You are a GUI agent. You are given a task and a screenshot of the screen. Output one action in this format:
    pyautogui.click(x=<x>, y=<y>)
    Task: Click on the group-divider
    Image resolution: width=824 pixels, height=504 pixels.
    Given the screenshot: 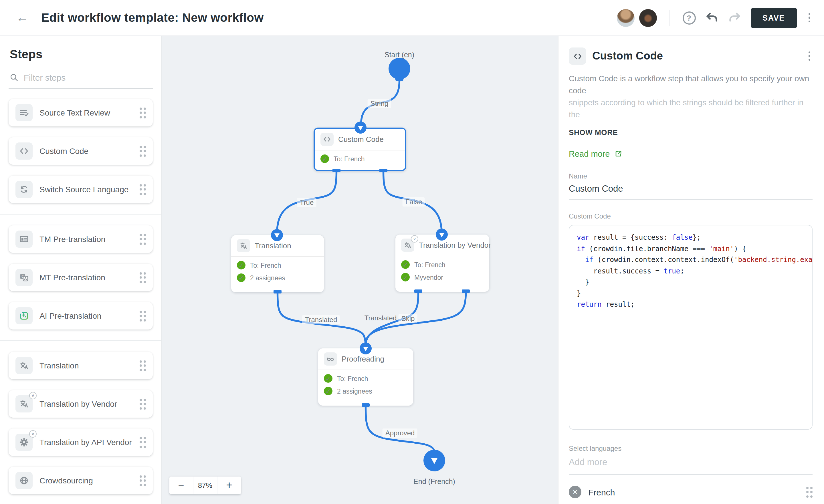 What is the action you would take?
    pyautogui.click(x=81, y=340)
    